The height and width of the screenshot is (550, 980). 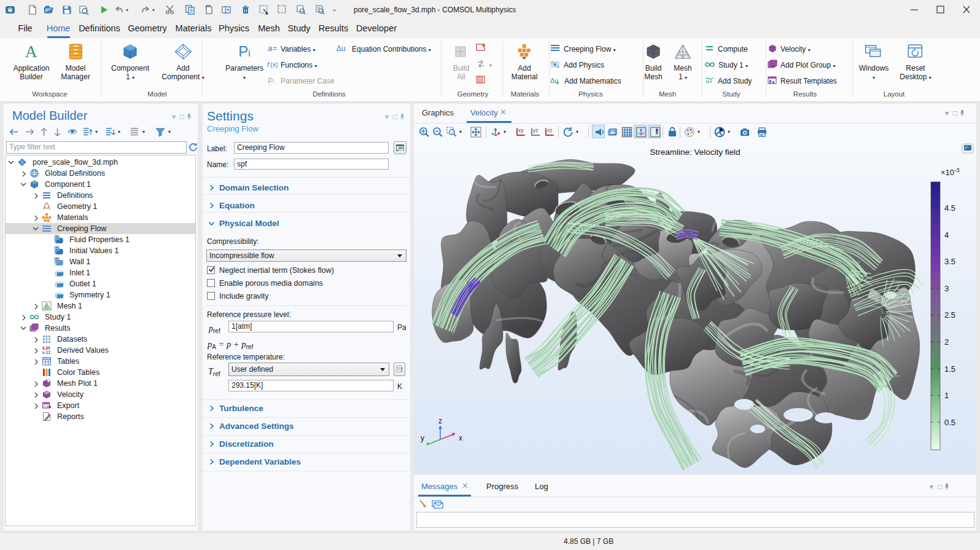 What do you see at coordinates (47, 348) in the screenshot?
I see `svg-text: 8.85` at bounding box center [47, 348].